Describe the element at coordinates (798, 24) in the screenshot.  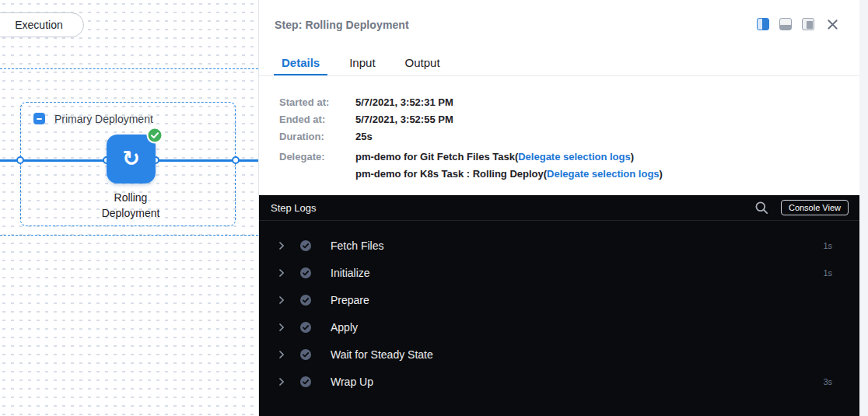
I see `panel-window-controls` at that location.